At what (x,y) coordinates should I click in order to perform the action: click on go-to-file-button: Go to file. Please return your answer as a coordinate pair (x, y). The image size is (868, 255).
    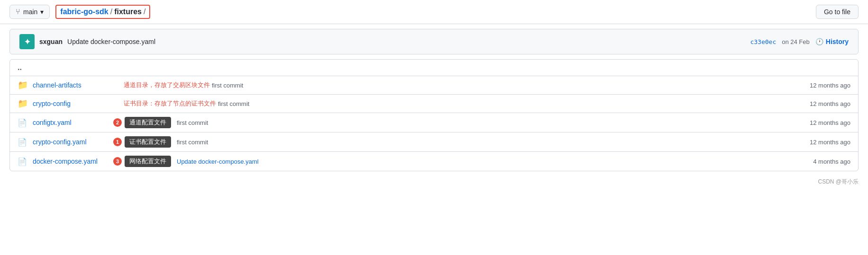
    Looking at the image, I should click on (837, 12).